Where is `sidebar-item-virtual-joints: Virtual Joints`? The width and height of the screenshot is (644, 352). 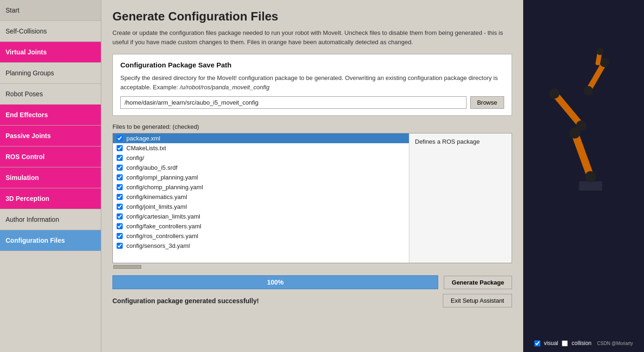 sidebar-item-virtual-joints: Virtual Joints is located at coordinates (50, 52).